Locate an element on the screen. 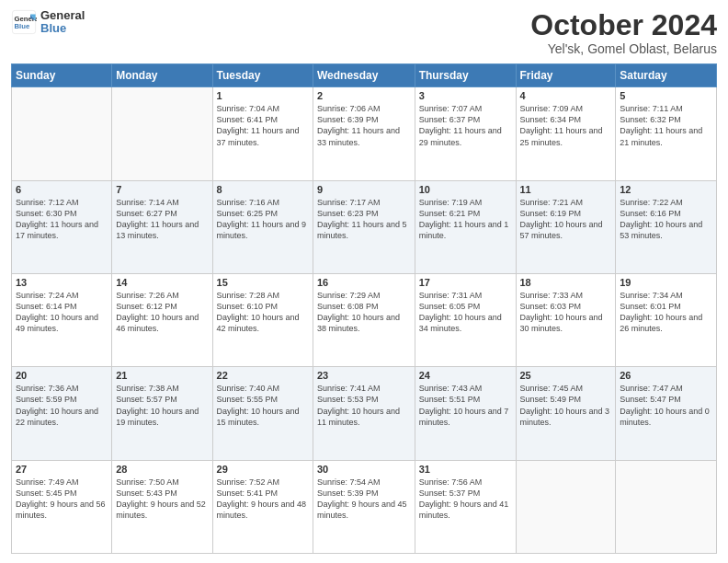  calendar-cell: 15Sunrise: 7:28 AM Sunset: 6:10 PM Dayli… is located at coordinates (263, 320).